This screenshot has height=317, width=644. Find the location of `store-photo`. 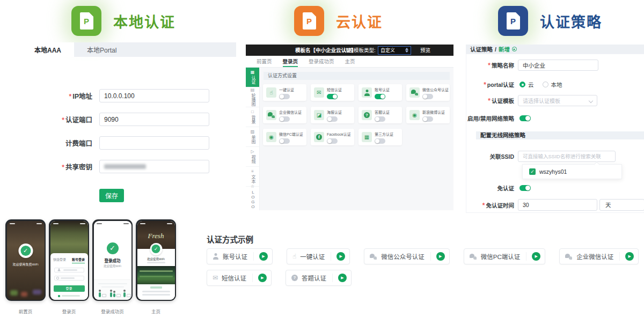

store-photo is located at coordinates (69, 239).